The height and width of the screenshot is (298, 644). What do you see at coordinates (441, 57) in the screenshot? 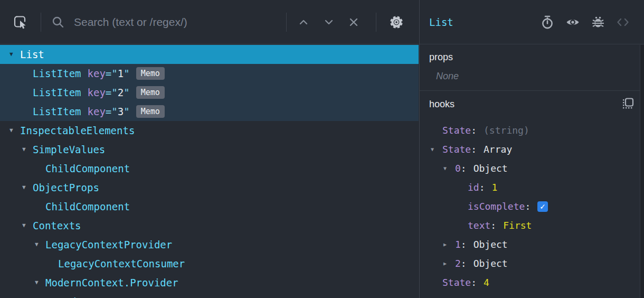
I see `props-section-label: props` at bounding box center [441, 57].